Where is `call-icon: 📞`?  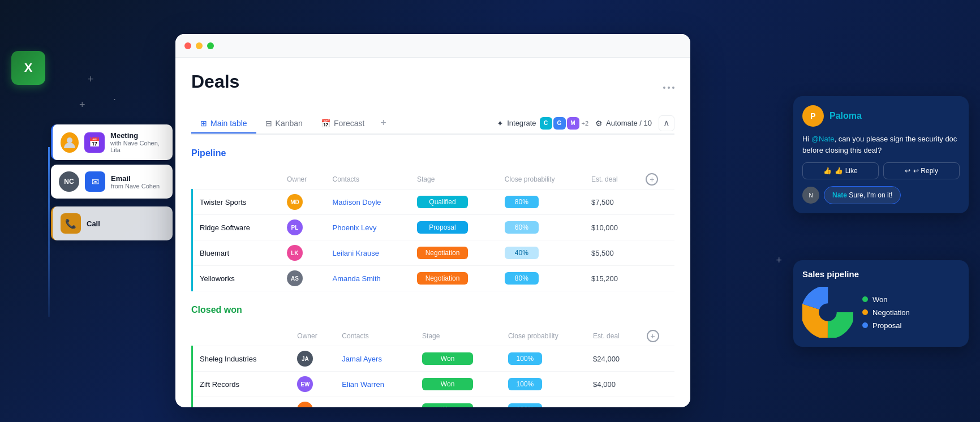 call-icon: 📞 is located at coordinates (71, 223).